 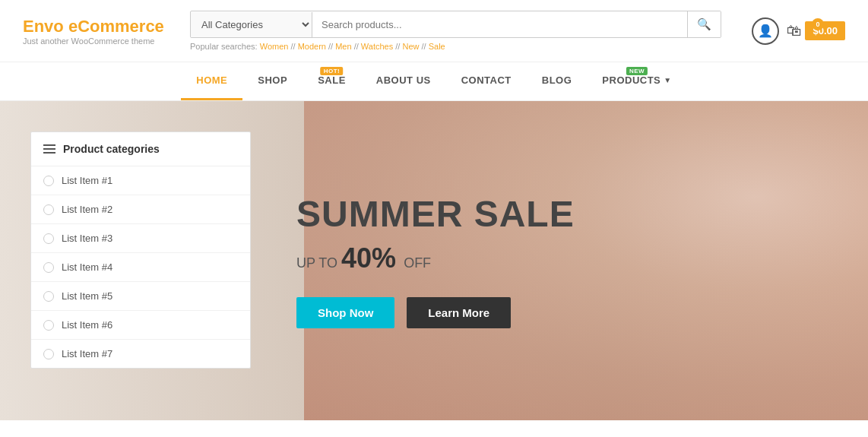 What do you see at coordinates (417, 263) in the screenshot?
I see `subtitle-suffix: OFF` at bounding box center [417, 263].